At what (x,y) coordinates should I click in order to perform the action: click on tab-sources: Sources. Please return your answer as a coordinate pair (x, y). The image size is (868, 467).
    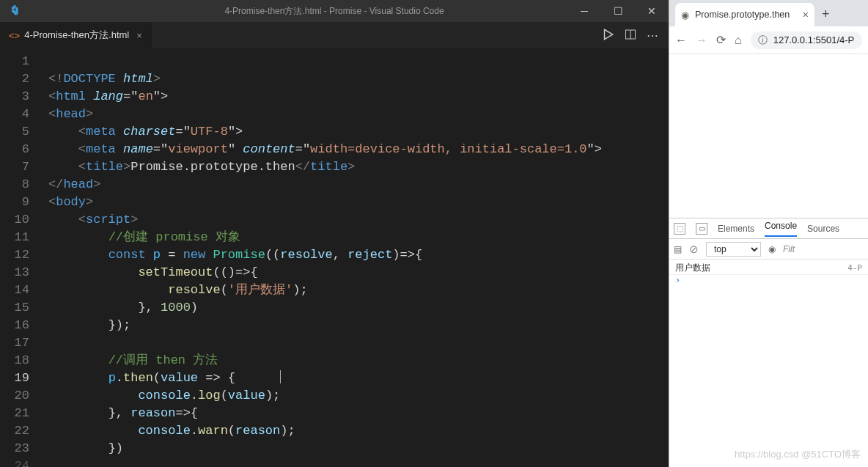
    Looking at the image, I should click on (823, 229).